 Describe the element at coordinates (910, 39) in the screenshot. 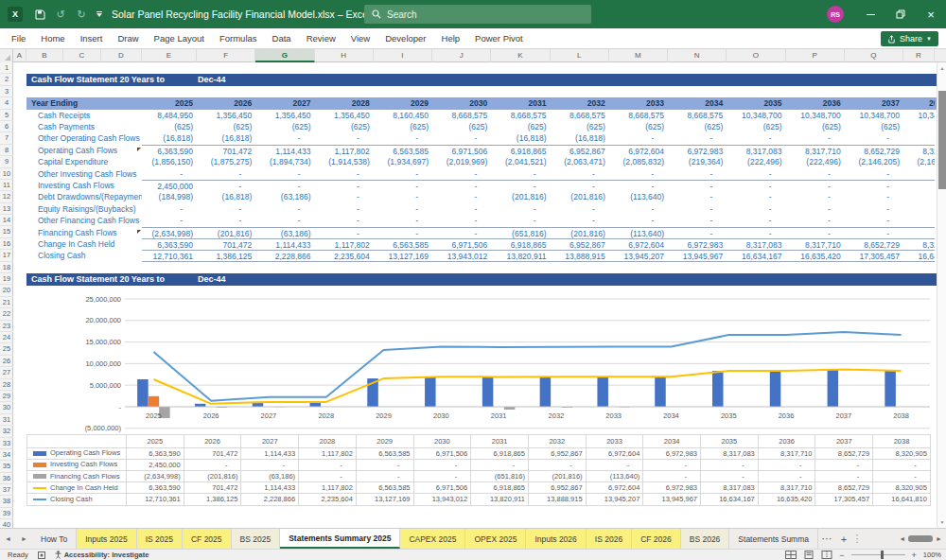

I see `share-button: Share ▼` at that location.